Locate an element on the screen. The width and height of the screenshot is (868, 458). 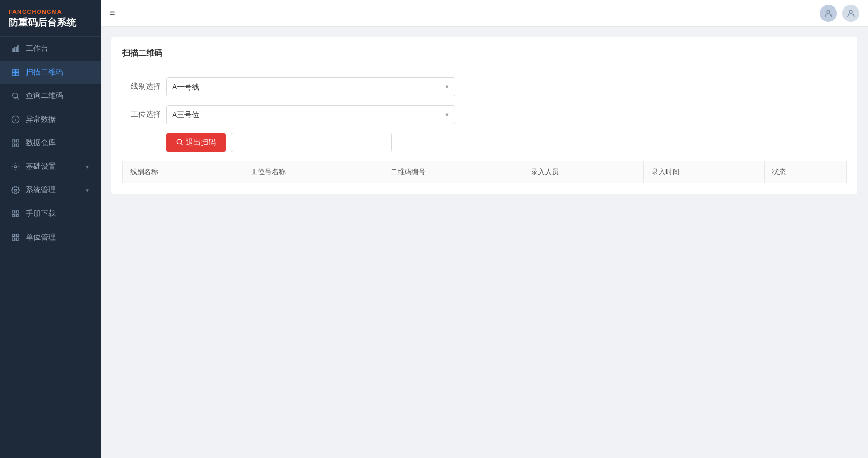
gear-icon is located at coordinates (16, 190).